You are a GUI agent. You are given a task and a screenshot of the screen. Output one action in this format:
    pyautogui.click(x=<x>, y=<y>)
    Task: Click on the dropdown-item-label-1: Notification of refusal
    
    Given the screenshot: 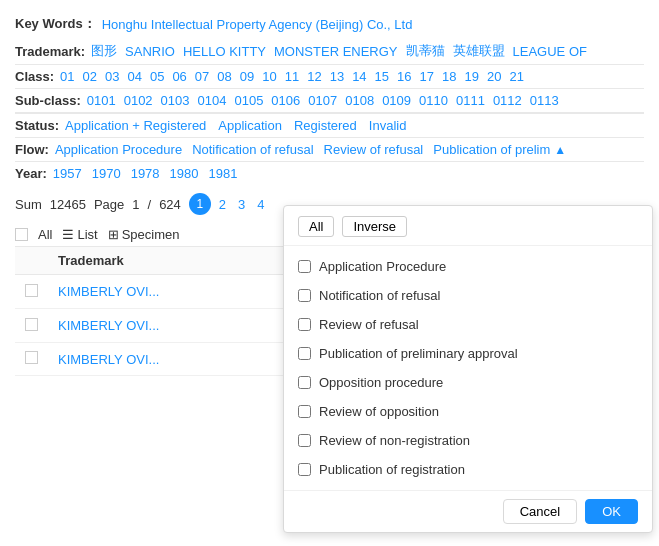 What is the action you would take?
    pyautogui.click(x=380, y=296)
    